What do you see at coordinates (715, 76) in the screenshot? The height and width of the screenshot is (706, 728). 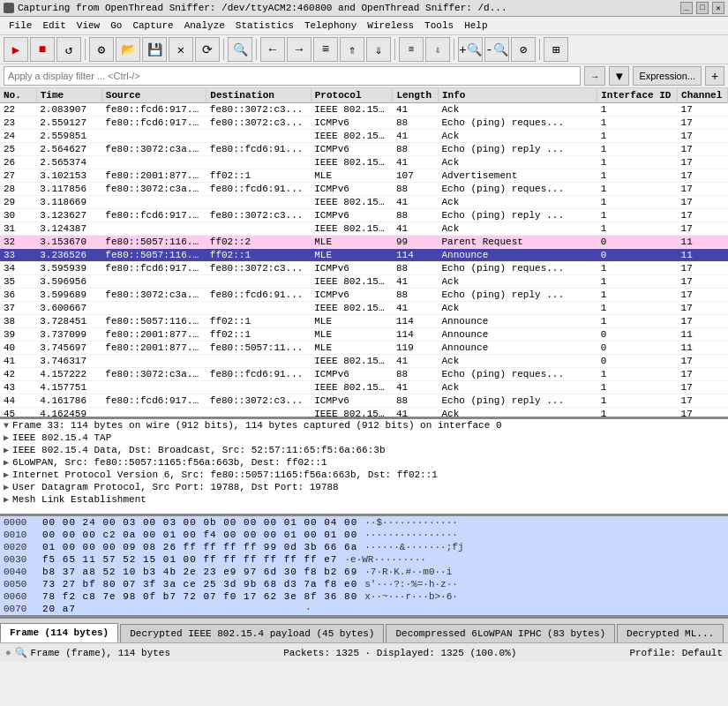 I see `add-filter-button: +` at bounding box center [715, 76].